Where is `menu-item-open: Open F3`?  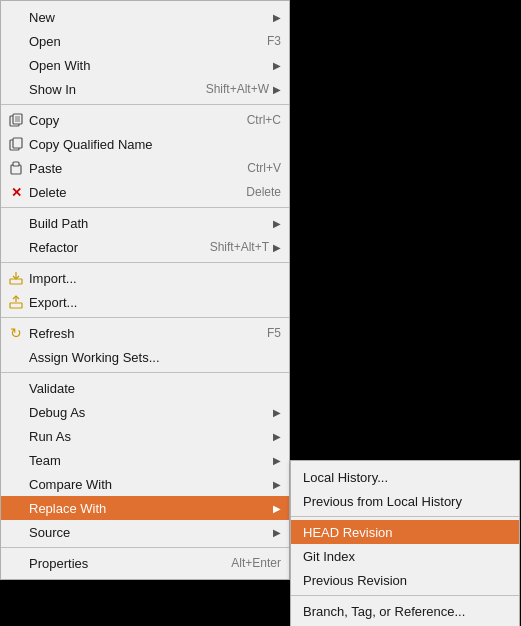 menu-item-open: Open F3 is located at coordinates (145, 41).